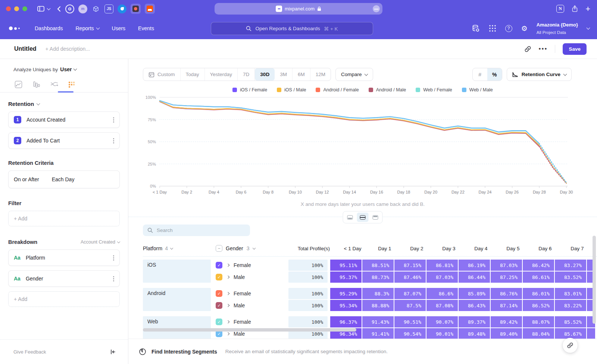 The height and width of the screenshot is (364, 597). I want to click on retention-cell: 89.42%, so click(506, 322).